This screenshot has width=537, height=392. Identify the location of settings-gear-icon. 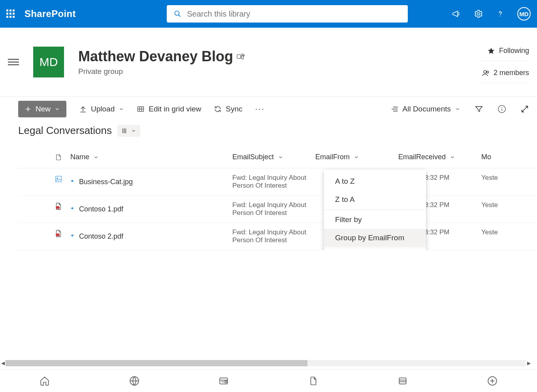
(479, 14).